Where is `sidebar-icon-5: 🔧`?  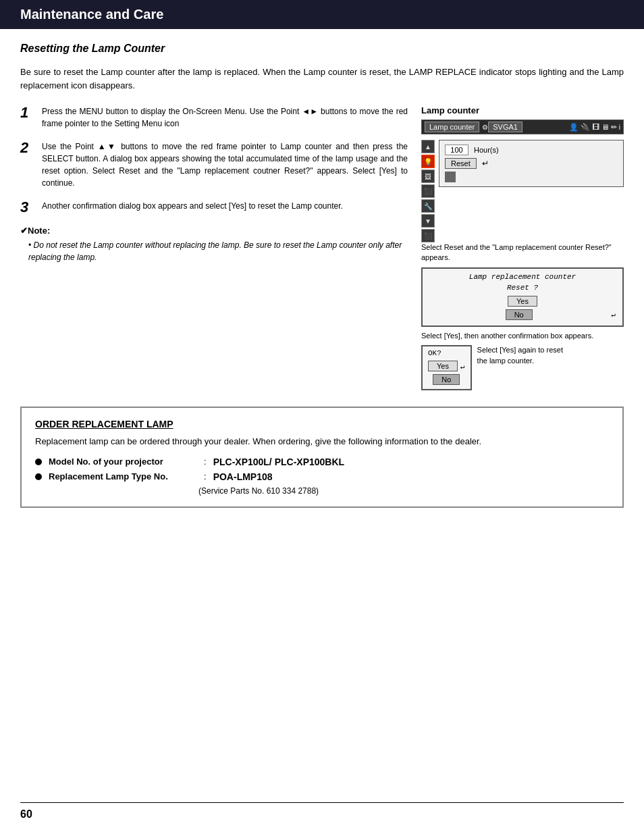 sidebar-icon-5: 🔧 is located at coordinates (428, 206).